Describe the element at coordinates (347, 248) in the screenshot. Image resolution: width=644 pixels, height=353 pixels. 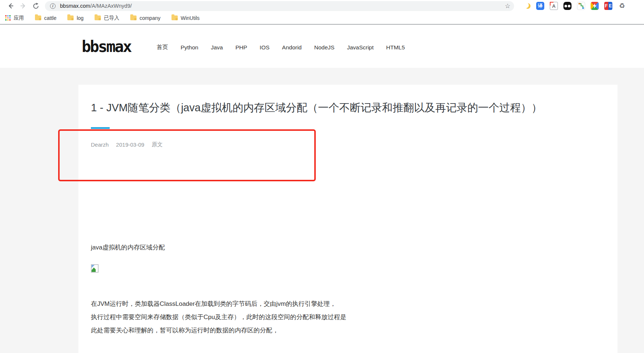
I see `section-heading: java虚拟机的内存区域分配` at that location.